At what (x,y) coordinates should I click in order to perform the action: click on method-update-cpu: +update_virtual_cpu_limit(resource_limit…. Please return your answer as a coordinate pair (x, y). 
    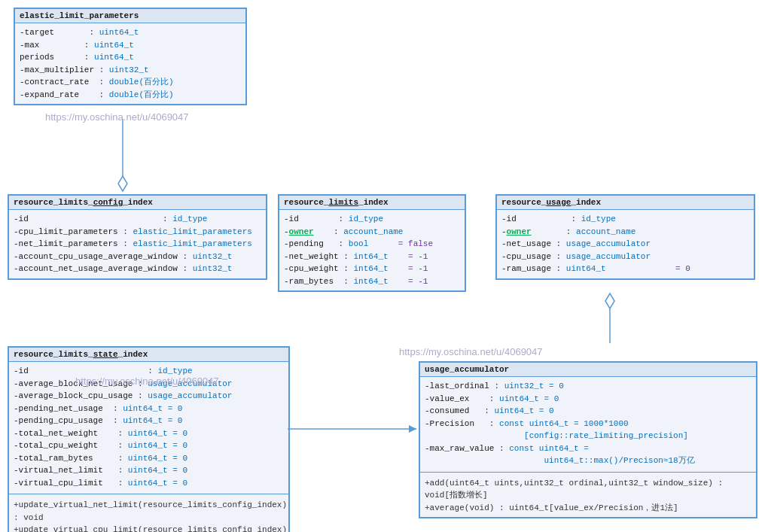
    Looking at the image, I should click on (149, 528).